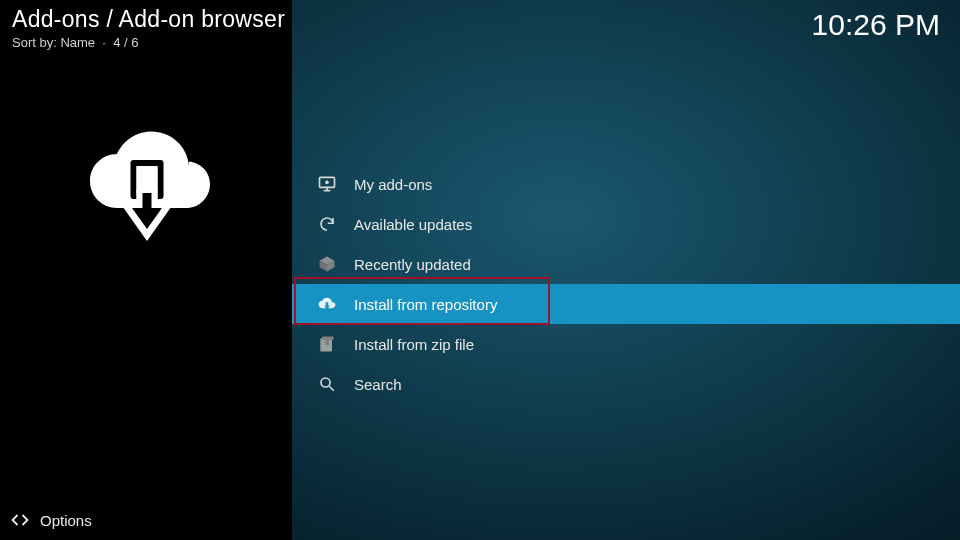 The width and height of the screenshot is (960, 540). I want to click on refresh-icon, so click(327, 224).